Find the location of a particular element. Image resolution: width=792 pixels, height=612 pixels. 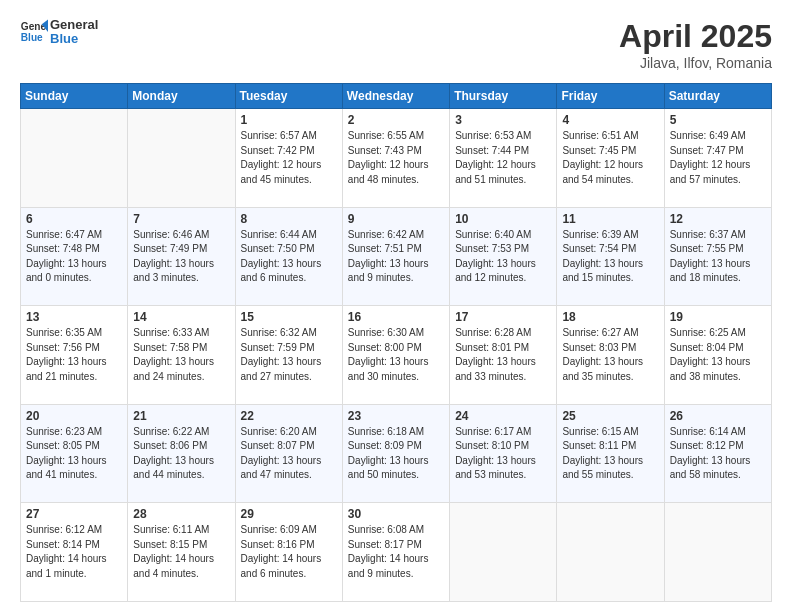

day-cell: 25Sunrise: 6:15 AM Sunset: 8:11 PM Dayli… is located at coordinates (610, 454).